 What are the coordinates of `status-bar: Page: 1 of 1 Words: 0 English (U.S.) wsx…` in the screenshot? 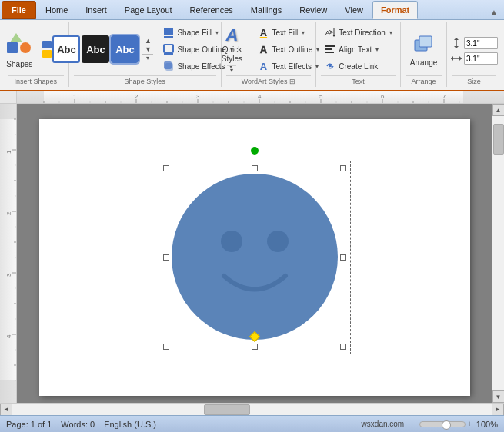 It's located at (252, 424).